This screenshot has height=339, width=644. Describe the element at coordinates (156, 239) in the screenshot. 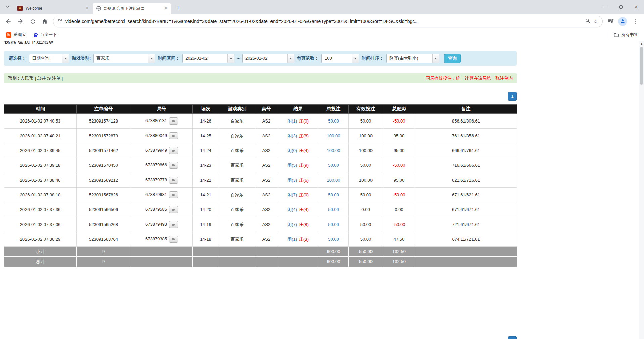

I see `round-number: 673879385` at that location.